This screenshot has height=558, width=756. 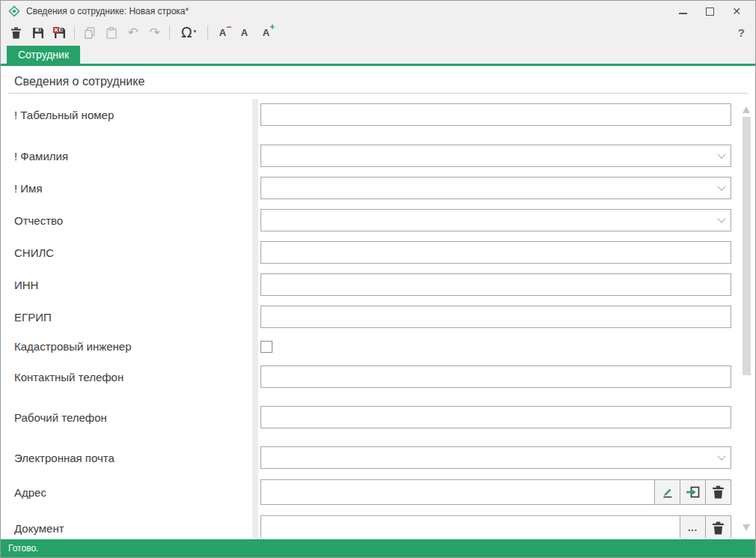 What do you see at coordinates (266, 33) in the screenshot?
I see `font-increase-button: A+` at bounding box center [266, 33].